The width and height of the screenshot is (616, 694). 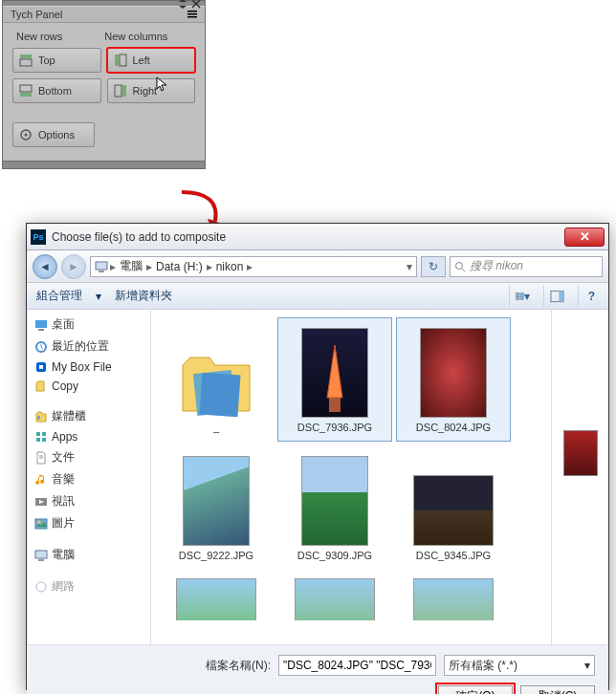 I want to click on file-tile: DSC_7936.JPG, so click(x=335, y=380).